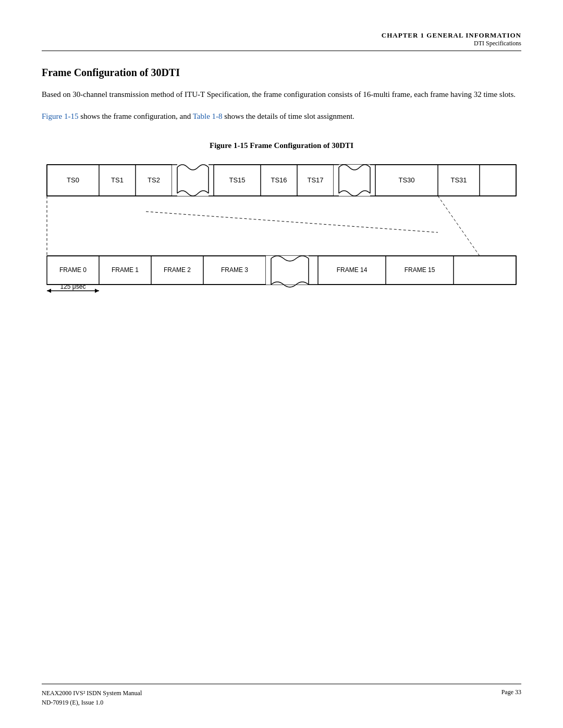 This screenshot has width=563, height=728. What do you see at coordinates (511, 692) in the screenshot?
I see `footer-page-number: Page 33` at bounding box center [511, 692].